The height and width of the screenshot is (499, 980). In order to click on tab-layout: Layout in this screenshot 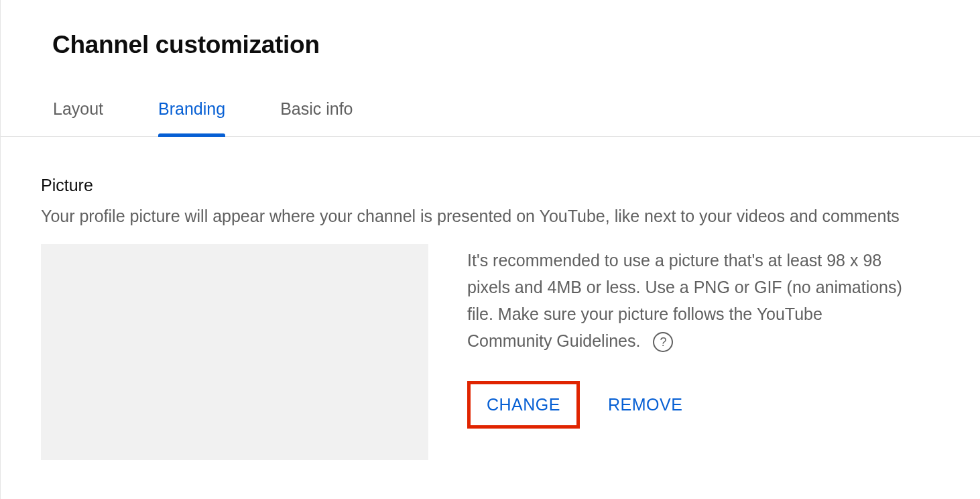, I will do `click(78, 118)`.